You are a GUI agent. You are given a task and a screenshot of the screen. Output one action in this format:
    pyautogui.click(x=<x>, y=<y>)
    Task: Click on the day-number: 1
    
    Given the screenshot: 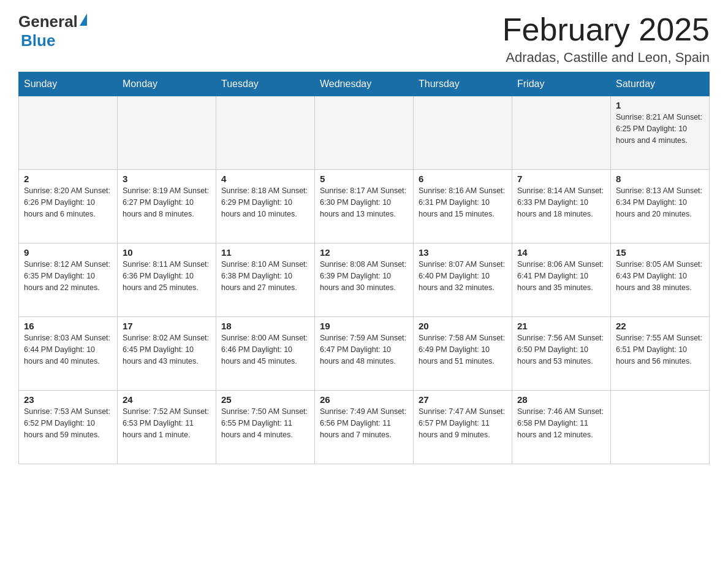 What is the action you would take?
    pyautogui.click(x=660, y=105)
    